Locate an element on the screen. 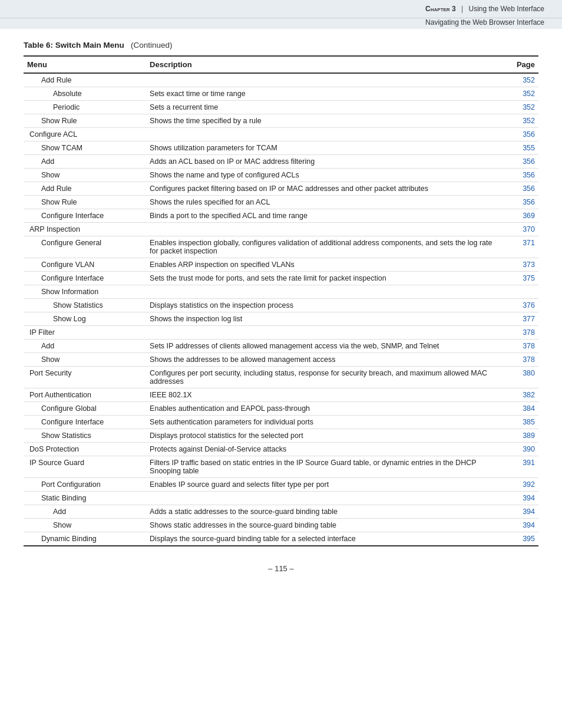  page-link: 395 is located at coordinates (529, 539).